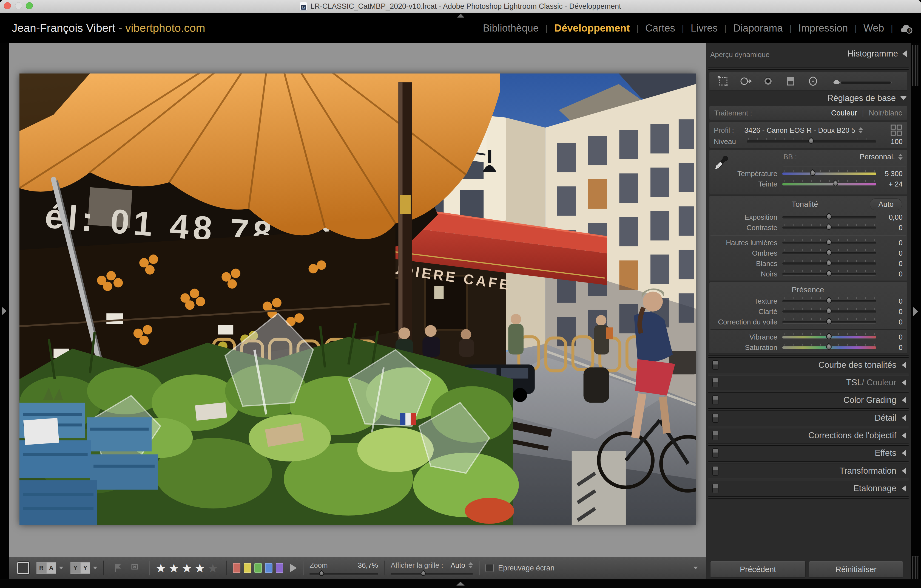 This screenshot has height=588, width=921. What do you see at coordinates (258, 568) in the screenshot?
I see `color-label-green` at bounding box center [258, 568].